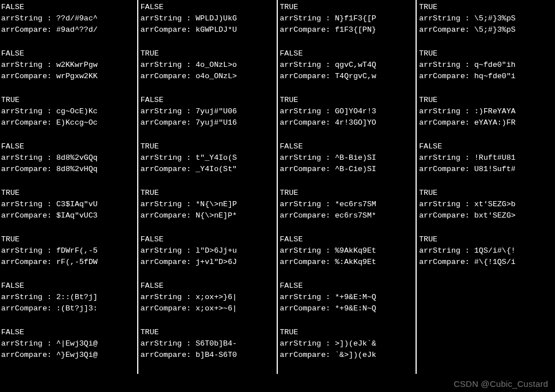  Describe the element at coordinates (69, 204) in the screenshot. I see `result-block: TRUEarrString : C3$IAq"vUarrCompare: $IA…` at that location.